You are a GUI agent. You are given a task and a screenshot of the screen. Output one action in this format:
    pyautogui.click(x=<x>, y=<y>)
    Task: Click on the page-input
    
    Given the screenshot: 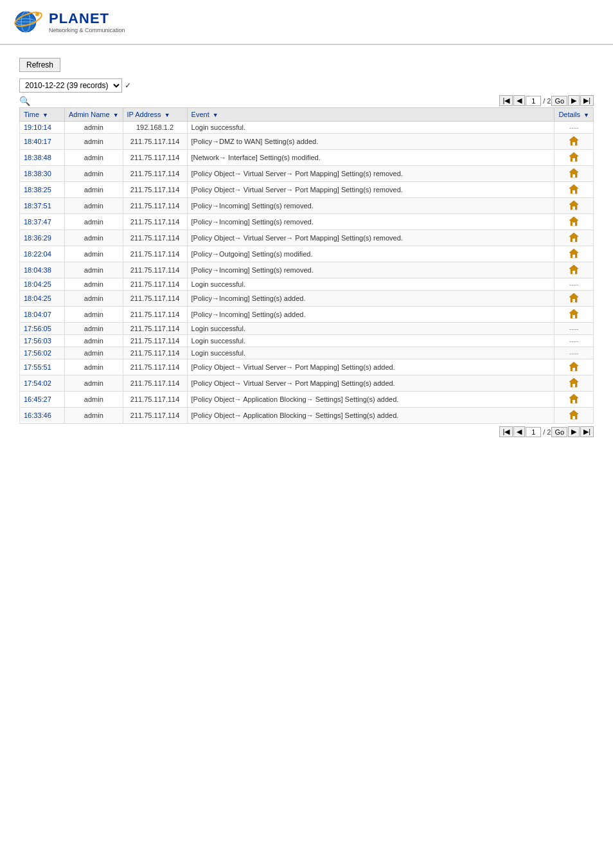 What is the action you would take?
    pyautogui.click(x=533, y=101)
    